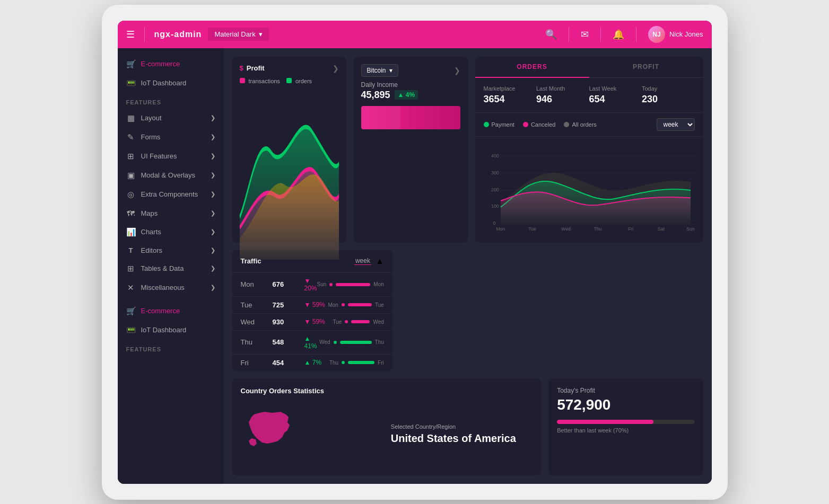 The width and height of the screenshot is (829, 504). What do you see at coordinates (676, 125) in the screenshot?
I see `week-selector: week month` at bounding box center [676, 125].